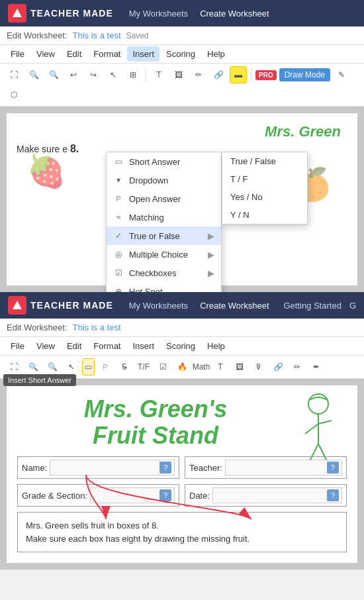 The height and width of the screenshot is (600, 364). Describe the element at coordinates (159, 75) in the screenshot. I see `toolbar-t: T` at that location.